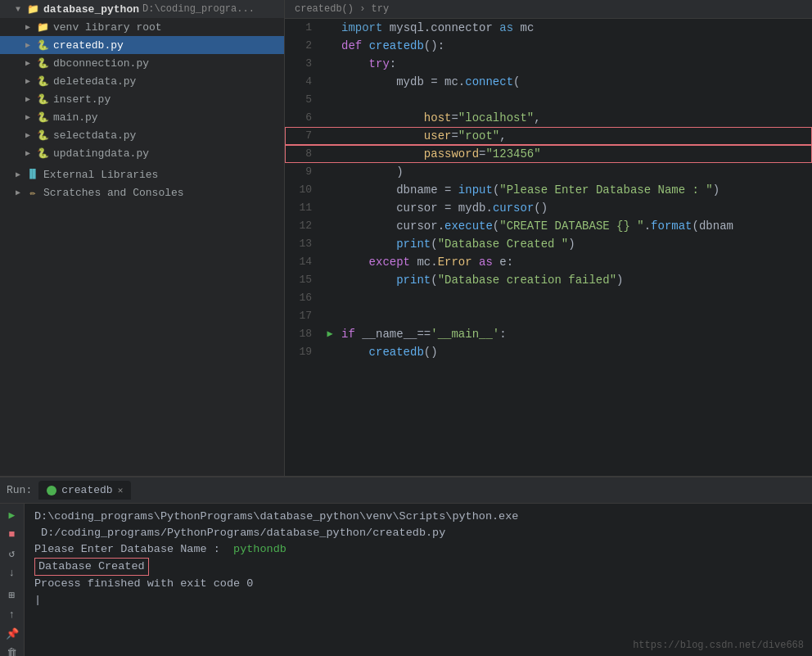 Image resolution: width=812 pixels, height=656 pixels. I want to click on sidebar-item-label: insert.py, so click(82, 100).